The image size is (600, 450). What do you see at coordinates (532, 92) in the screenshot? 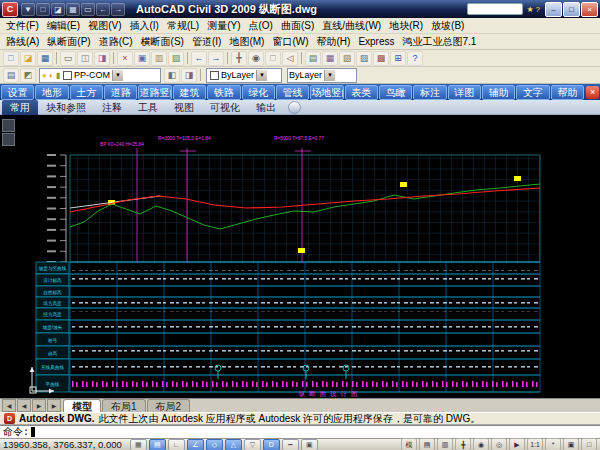
I see `hongye-menu-15: 文字` at bounding box center [532, 92].